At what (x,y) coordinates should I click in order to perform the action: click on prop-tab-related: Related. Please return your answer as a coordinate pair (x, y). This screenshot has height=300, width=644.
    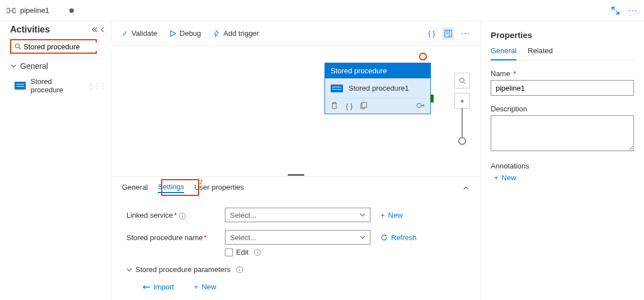
    Looking at the image, I should click on (540, 53).